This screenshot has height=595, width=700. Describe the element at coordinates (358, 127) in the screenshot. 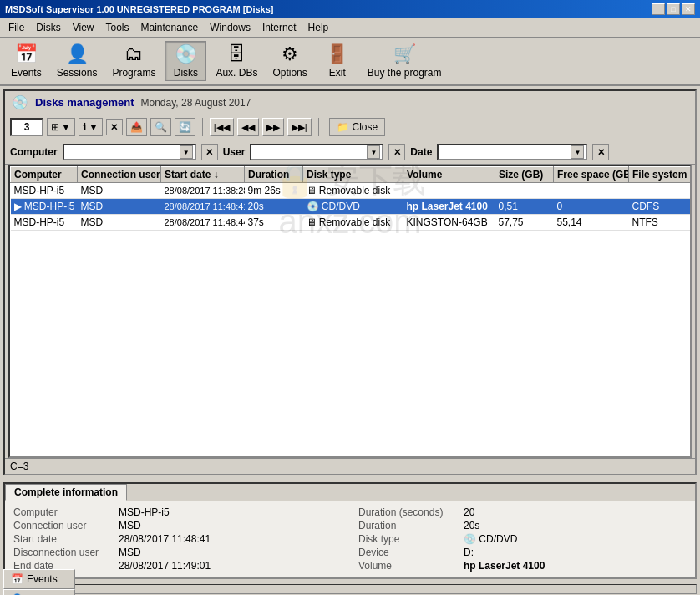

I see `close-button: 📁 Close` at that location.